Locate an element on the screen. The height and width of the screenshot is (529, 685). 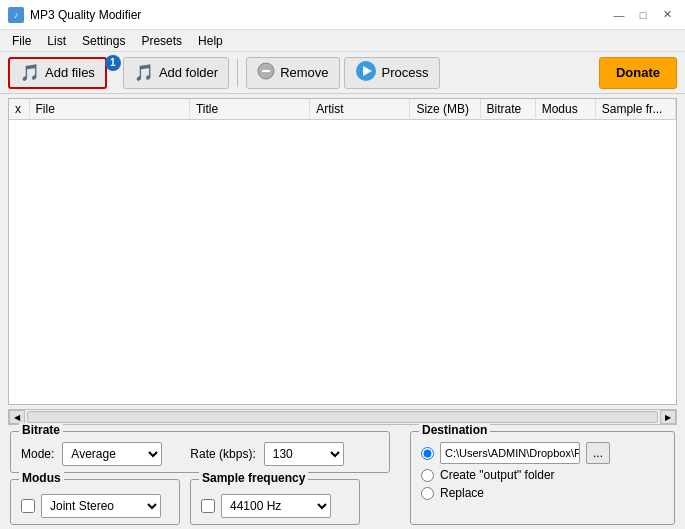
title-bar-left: ♪ MP3 Quality Modifier is located at coordinates (74, 15).